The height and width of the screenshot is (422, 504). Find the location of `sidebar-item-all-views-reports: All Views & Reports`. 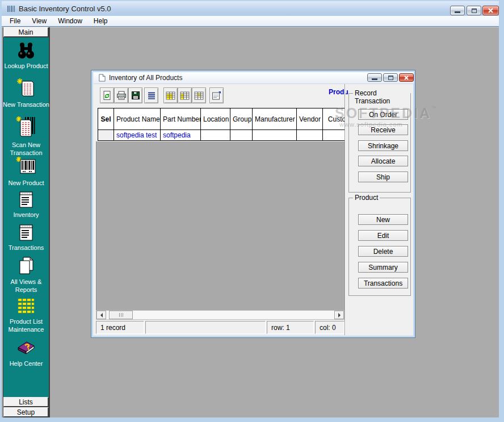

sidebar-item-all-views-reports: All Views & Reports is located at coordinates (26, 275).